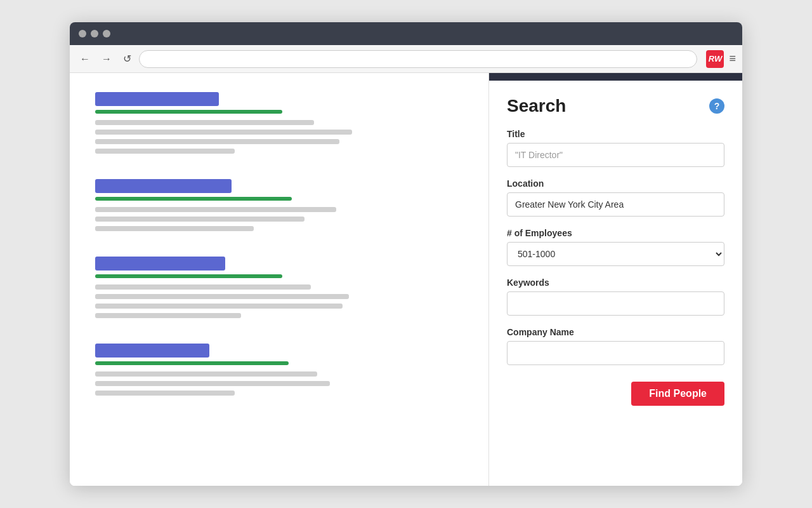  Describe the element at coordinates (615, 204) in the screenshot. I see `location-input` at that location.